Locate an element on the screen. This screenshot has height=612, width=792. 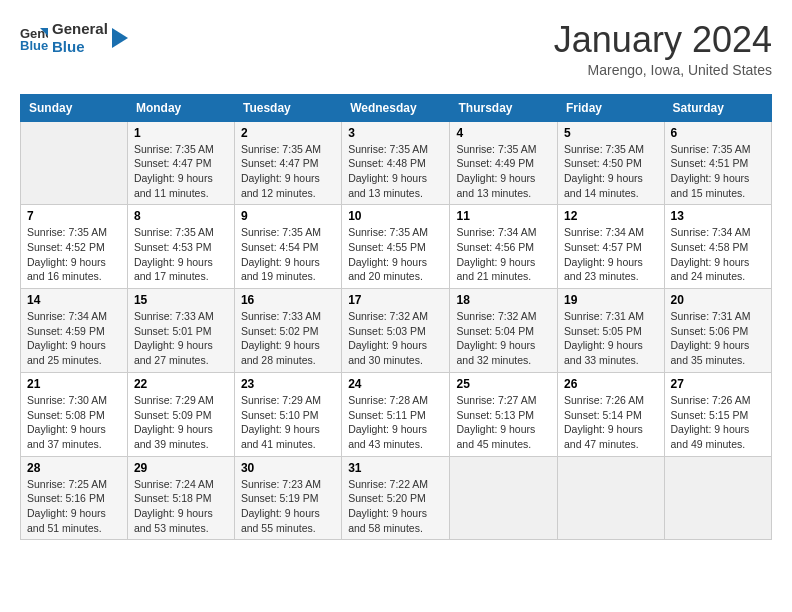
day-number: 31 is located at coordinates (396, 468).